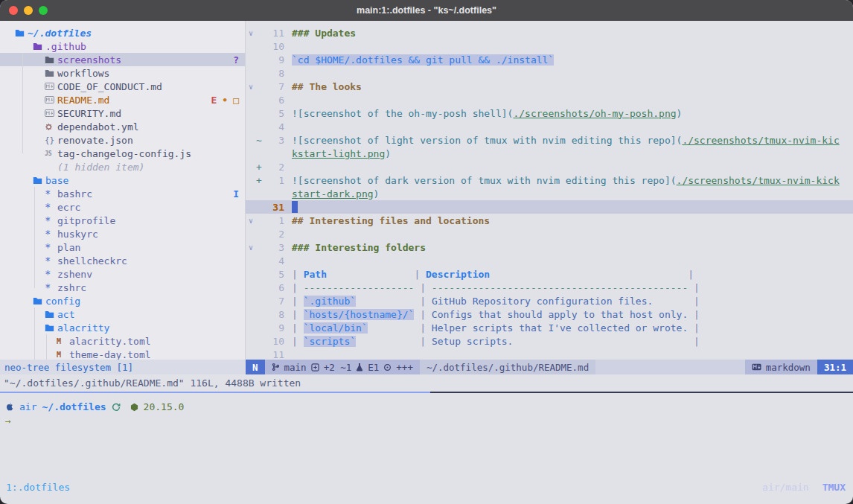  What do you see at coordinates (28, 406) in the screenshot?
I see `prompt-host: air` at bounding box center [28, 406].